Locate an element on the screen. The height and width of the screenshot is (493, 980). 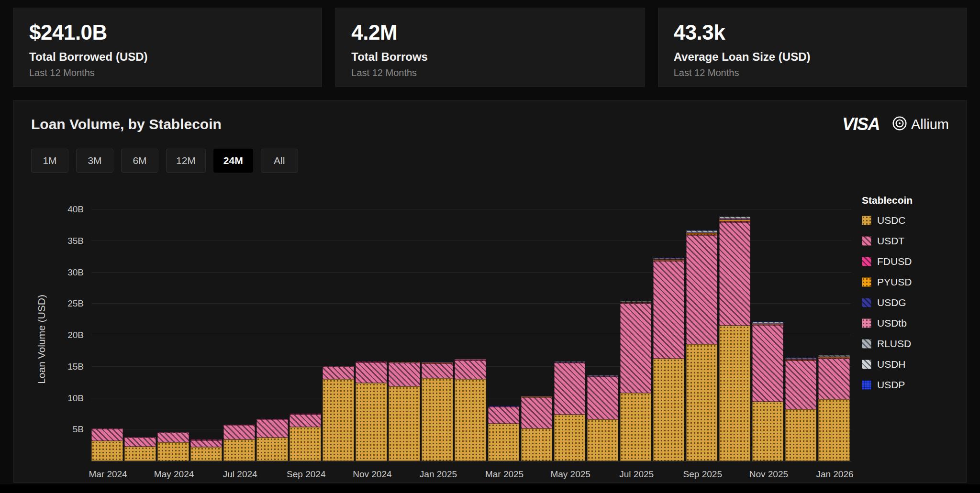
bar-mar-2024 is located at coordinates (107, 445).